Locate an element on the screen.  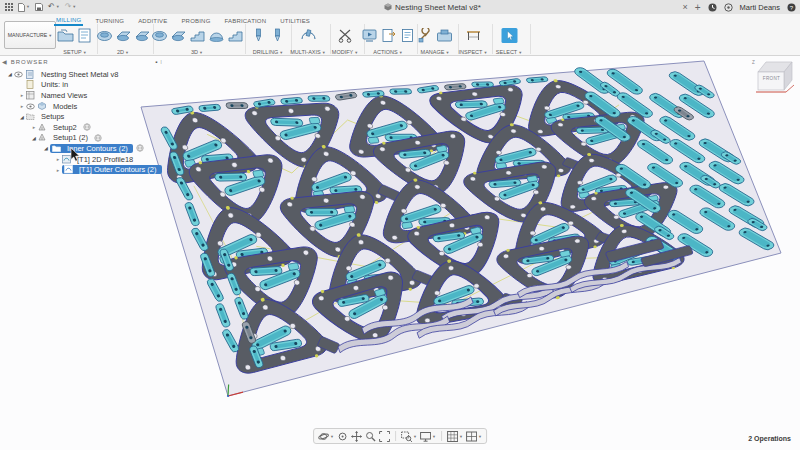
user-account-menu: Marti Deans is located at coordinates (760, 8).